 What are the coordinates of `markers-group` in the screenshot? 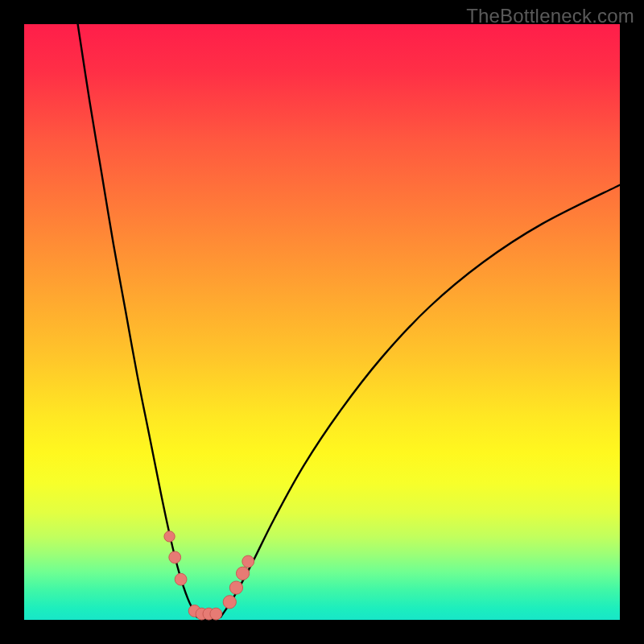 It's located at (209, 576).